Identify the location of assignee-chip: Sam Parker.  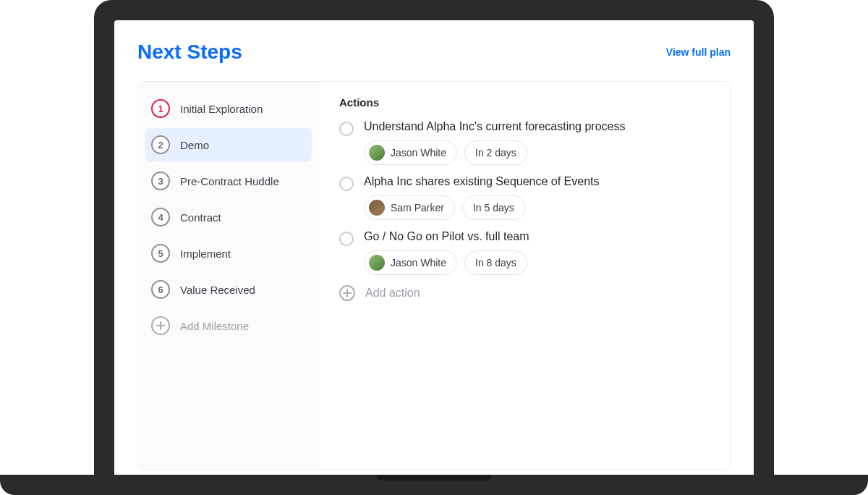
(409, 208).